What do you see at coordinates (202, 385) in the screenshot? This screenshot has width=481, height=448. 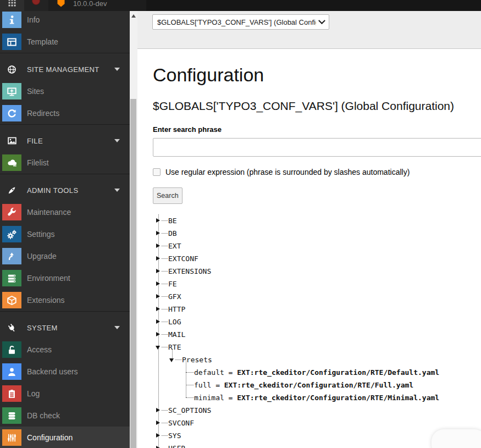 I see `tree-key: full` at bounding box center [202, 385].